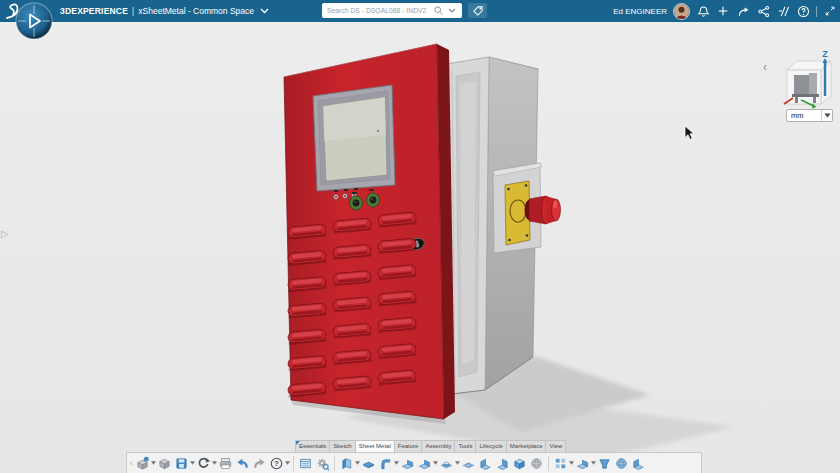 This screenshot has width=840, height=473. What do you see at coordinates (354, 138) in the screenshot?
I see `hmi-screen` at bounding box center [354, 138].